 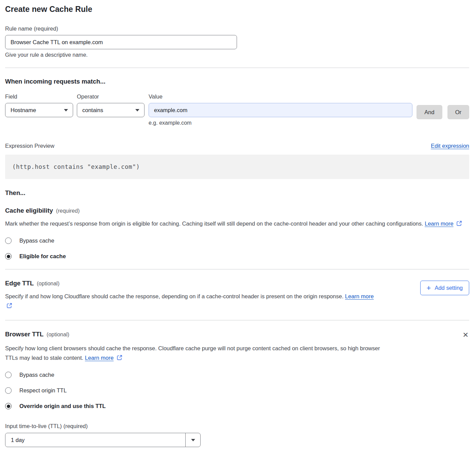 What do you see at coordinates (95, 440) in the screenshot?
I see `ttl-select-value: 1 day` at bounding box center [95, 440].